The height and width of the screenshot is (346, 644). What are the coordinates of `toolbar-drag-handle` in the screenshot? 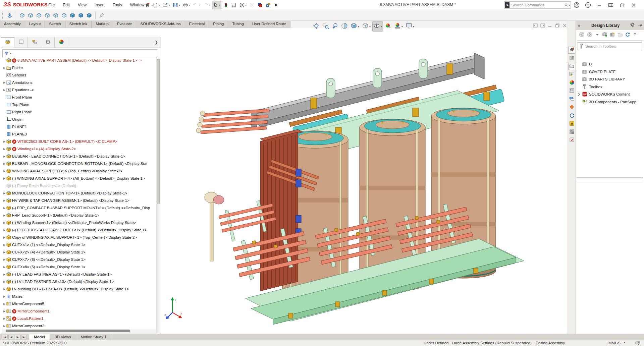 It's located at (3, 15).